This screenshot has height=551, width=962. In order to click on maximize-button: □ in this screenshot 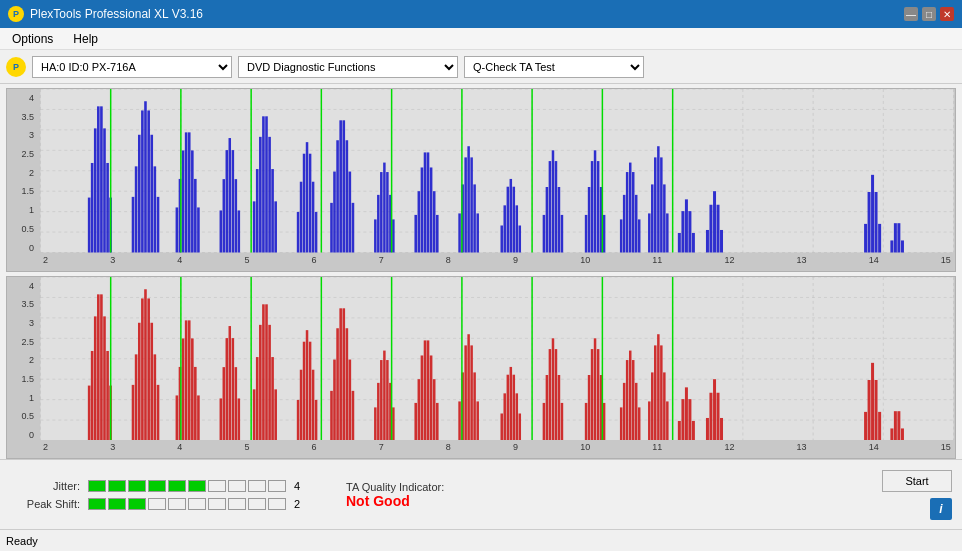, I will do `click(929, 14)`.